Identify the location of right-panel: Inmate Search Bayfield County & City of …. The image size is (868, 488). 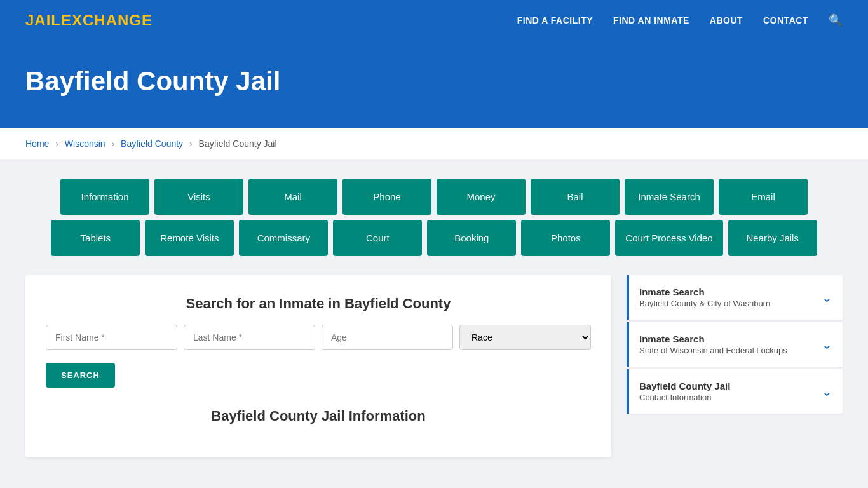
(735, 366).